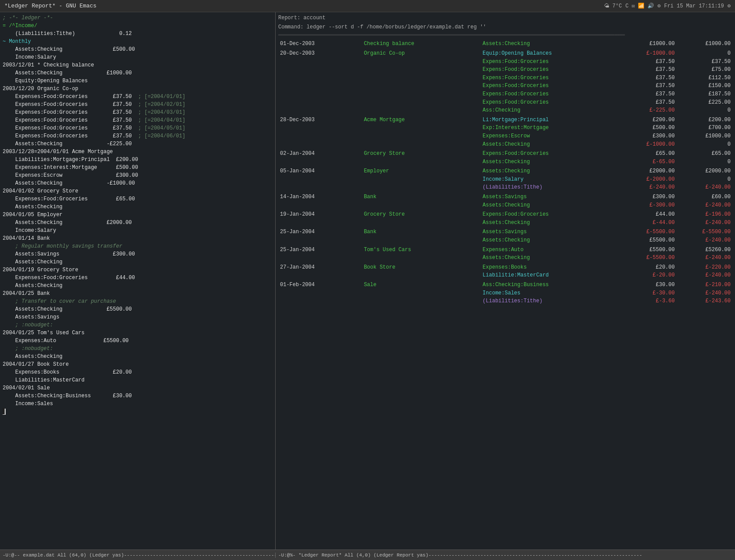  I want to click on source-line: (Liabilities:Tithe) 0.12, so click(137, 34).